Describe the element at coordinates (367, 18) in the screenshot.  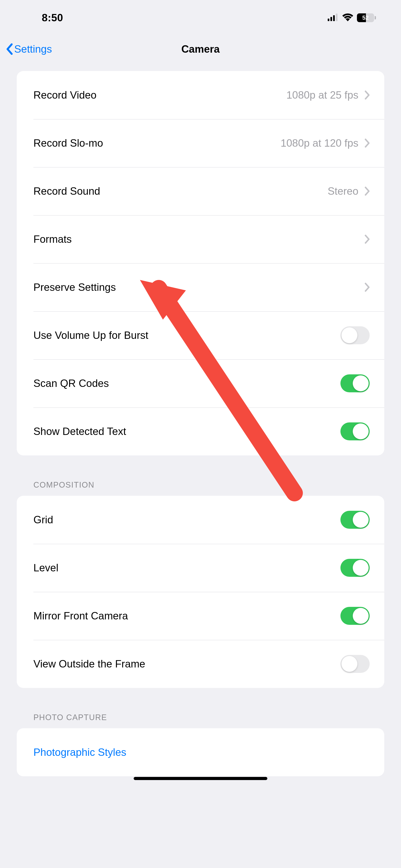
I see `battery-icon: 52` at that location.